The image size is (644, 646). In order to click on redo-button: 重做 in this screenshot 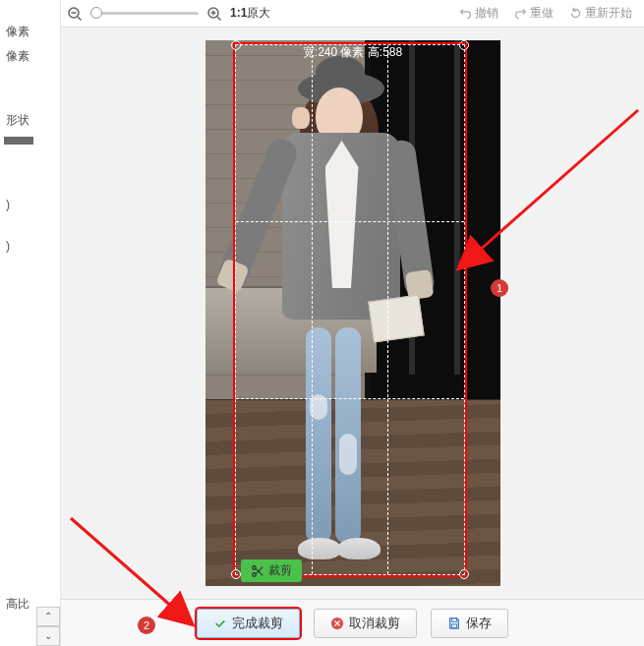, I will do `click(534, 14)`.